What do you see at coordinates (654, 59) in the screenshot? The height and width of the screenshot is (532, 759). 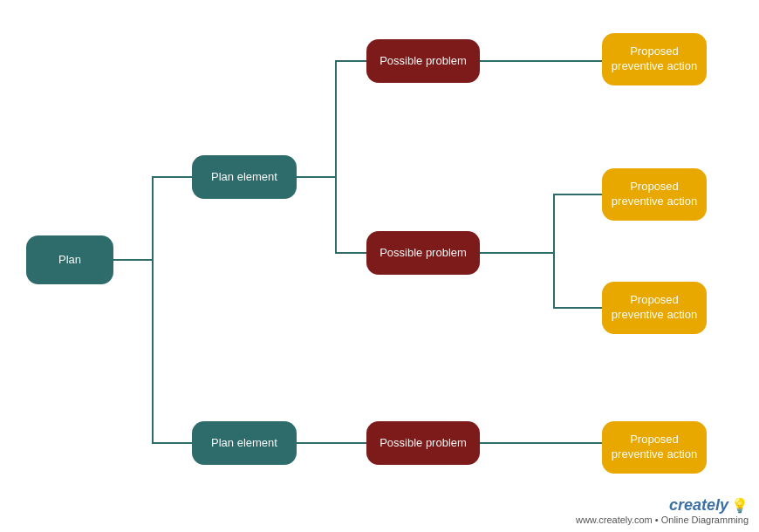 I see `preventive-1-label: Proposed preventive action` at bounding box center [654, 59].